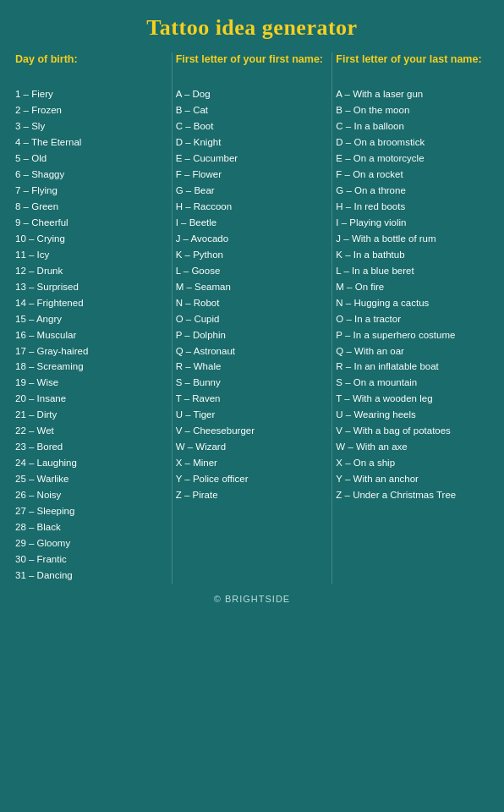 Image resolution: width=504 pixels, height=812 pixels. Describe the element at coordinates (413, 206) in the screenshot. I see `list-item: H – In red boots` at that location.